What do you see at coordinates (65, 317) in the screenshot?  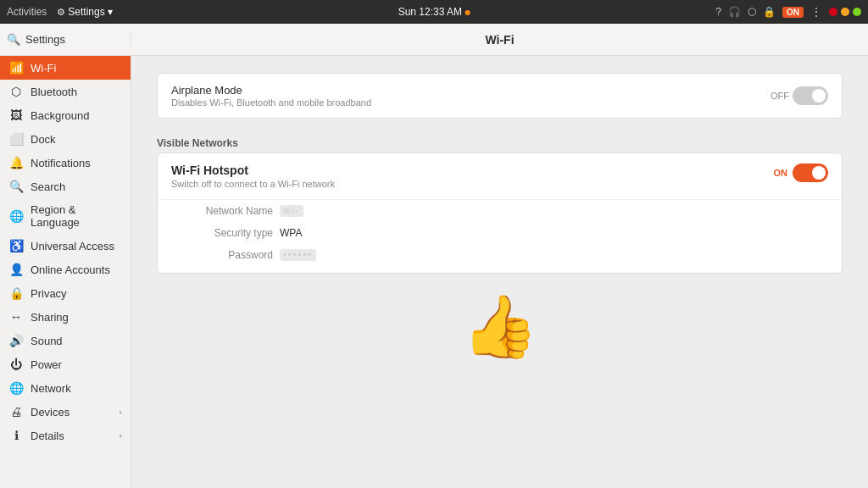 I see `sidebar-item-sharing: ↔Sharing` at bounding box center [65, 317].